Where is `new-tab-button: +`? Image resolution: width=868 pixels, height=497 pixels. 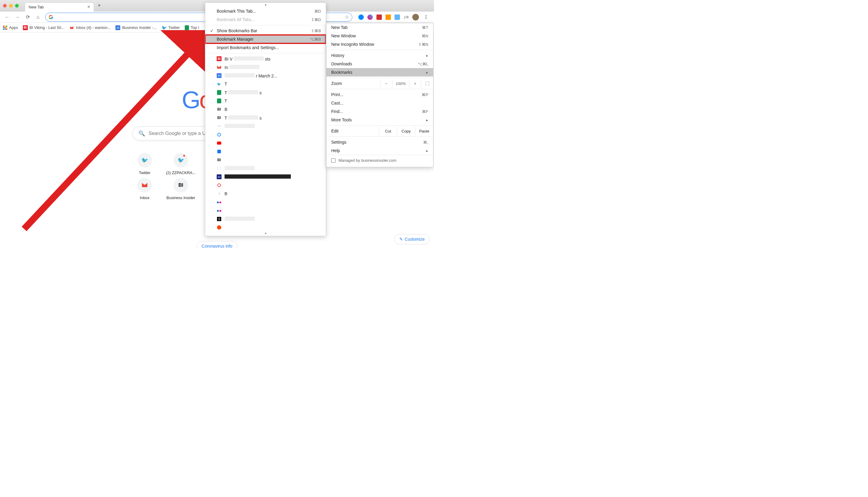
new-tab-button: + is located at coordinates (99, 5).